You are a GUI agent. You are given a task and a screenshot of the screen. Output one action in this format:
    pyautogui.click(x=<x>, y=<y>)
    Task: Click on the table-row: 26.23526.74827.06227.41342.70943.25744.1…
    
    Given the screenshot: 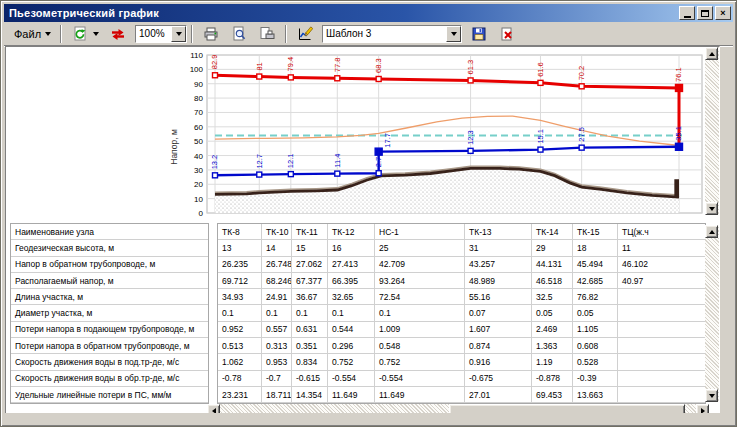 What is the action you would take?
    pyautogui.click(x=462, y=265)
    